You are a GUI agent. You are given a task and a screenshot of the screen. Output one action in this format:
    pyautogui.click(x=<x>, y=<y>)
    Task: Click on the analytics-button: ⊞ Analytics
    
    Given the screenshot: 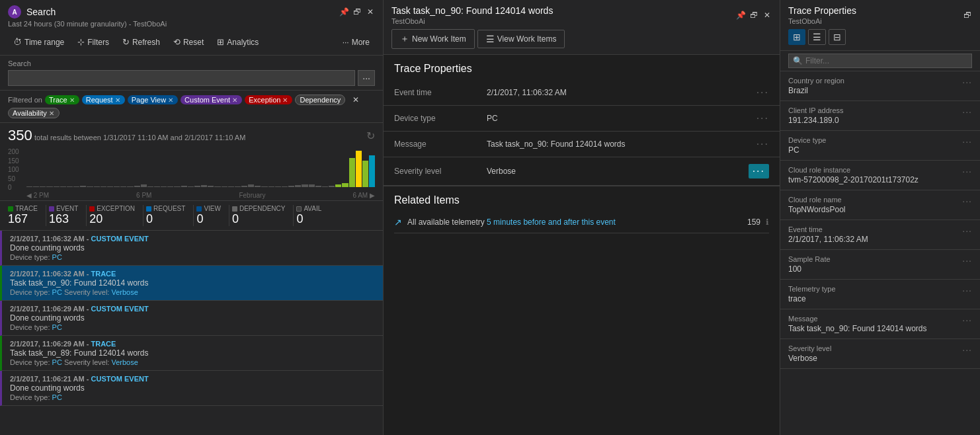 What is the action you would take?
    pyautogui.click(x=238, y=42)
    